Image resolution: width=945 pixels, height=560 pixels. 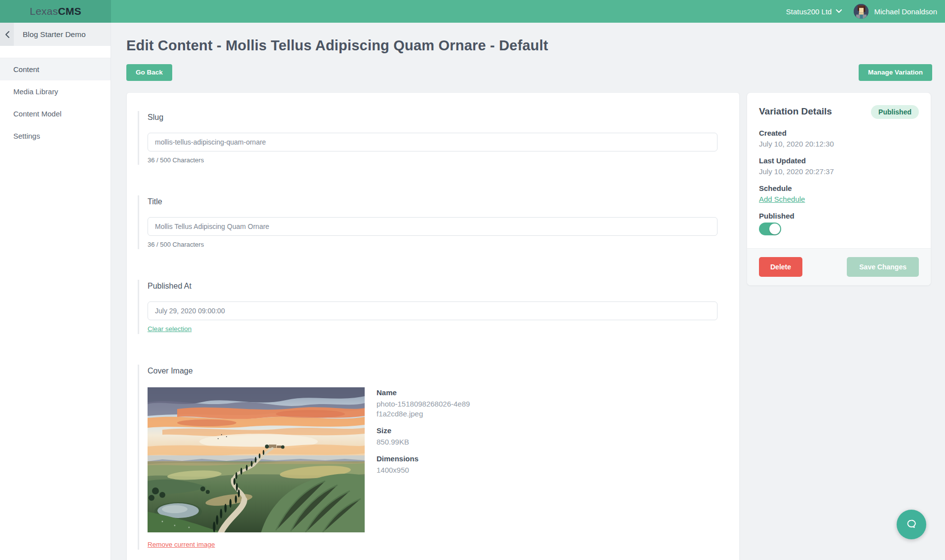 I want to click on app-logo-part2: CMS, so click(x=69, y=11).